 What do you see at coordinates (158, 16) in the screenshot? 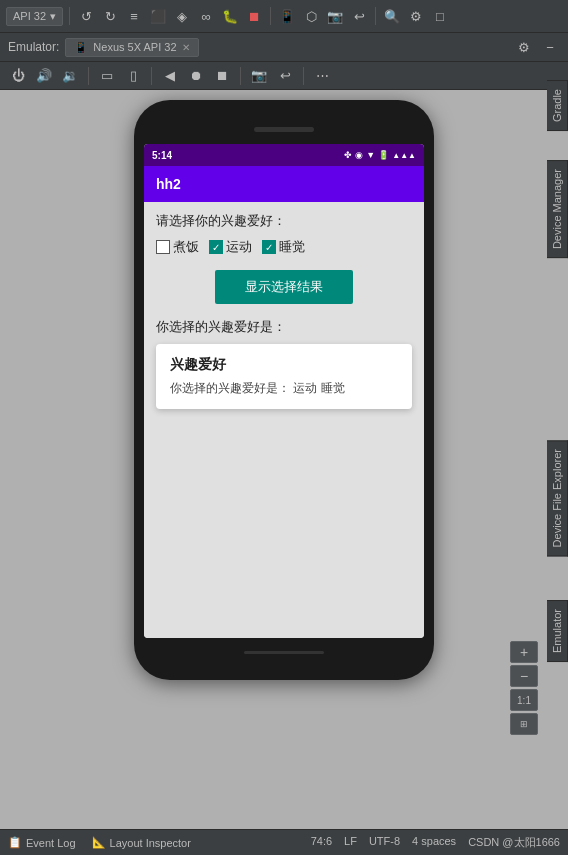
I see `coverage-icon: ⬛` at bounding box center [158, 16].